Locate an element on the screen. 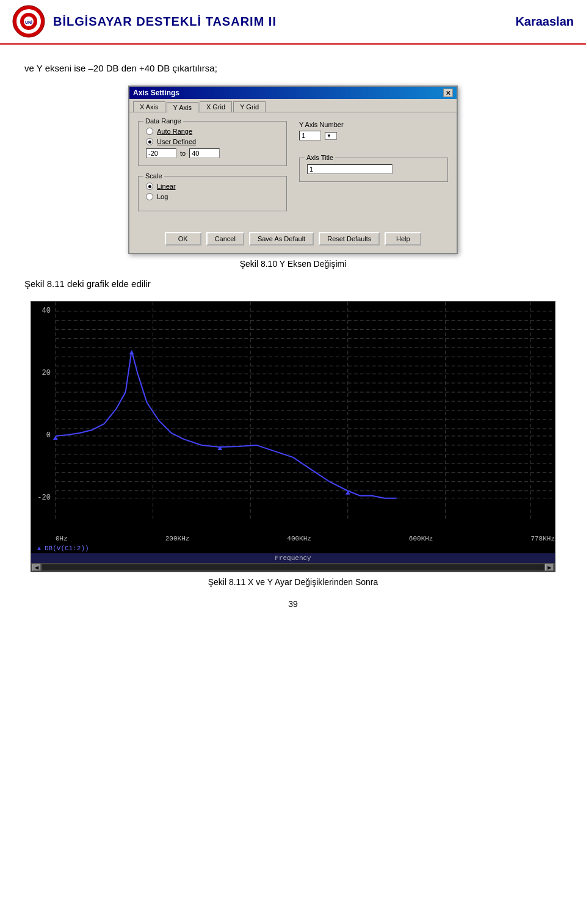  page-number: 39 is located at coordinates (293, 604).